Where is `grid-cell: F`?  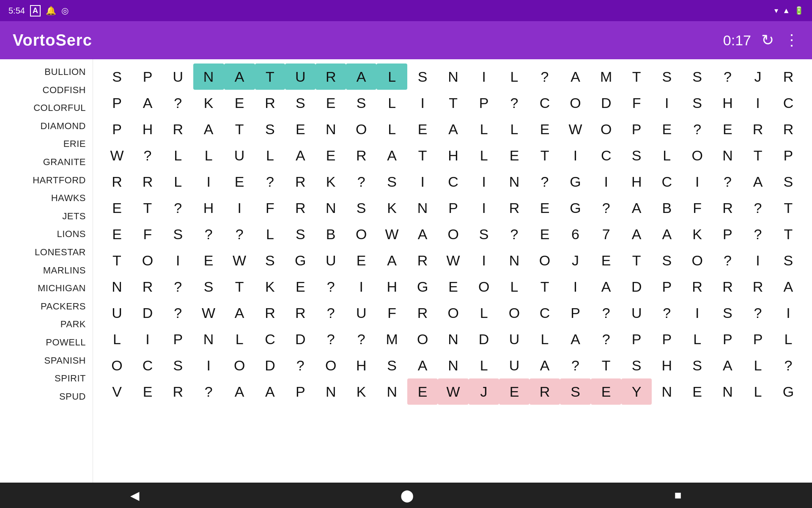 grid-cell: F is located at coordinates (270, 208).